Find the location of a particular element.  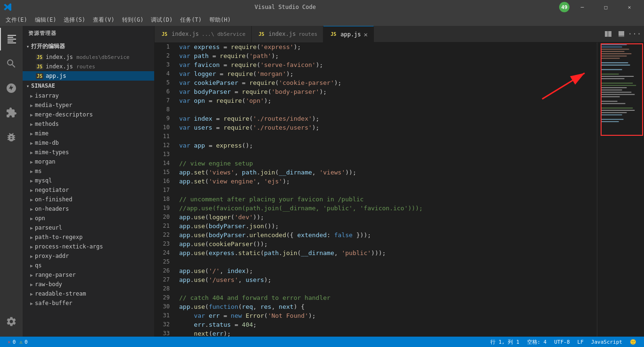

folder-mime-types: ▶mime-types is located at coordinates (89, 152).